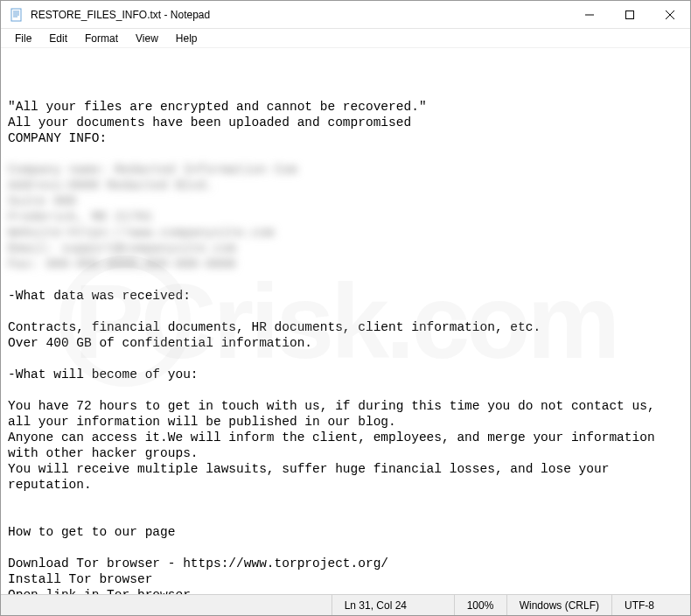 The height and width of the screenshot is (616, 691). I want to click on titlebar: RESTORE_FILES_INFO.txt - Notepad, so click(346, 15).